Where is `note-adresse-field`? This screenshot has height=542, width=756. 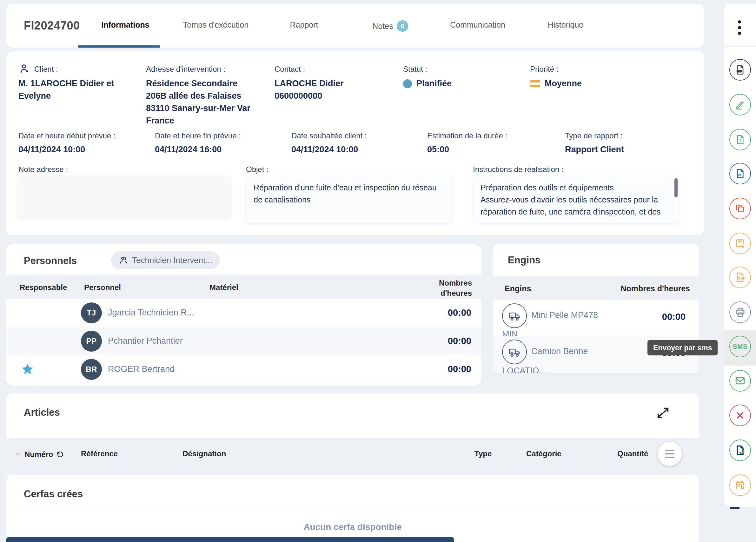 note-adresse-field is located at coordinates (124, 197).